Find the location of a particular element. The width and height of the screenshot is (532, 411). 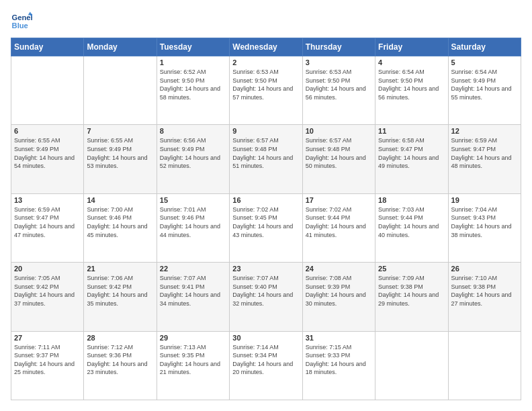

day-info: Sunrise: 7:11 AM Sunset: 9:37 PM Dayligh… is located at coordinates (47, 360).